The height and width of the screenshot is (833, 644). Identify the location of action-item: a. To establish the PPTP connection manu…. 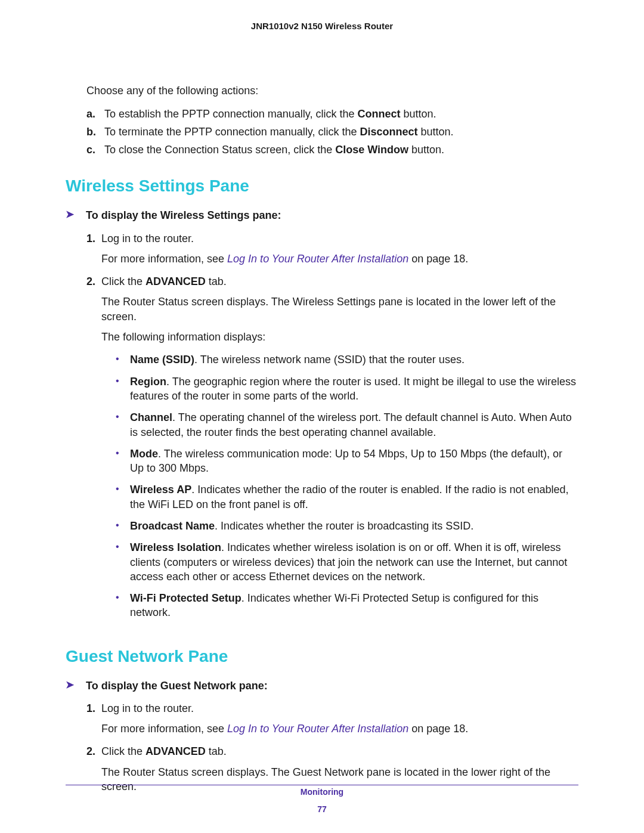
(333, 114).